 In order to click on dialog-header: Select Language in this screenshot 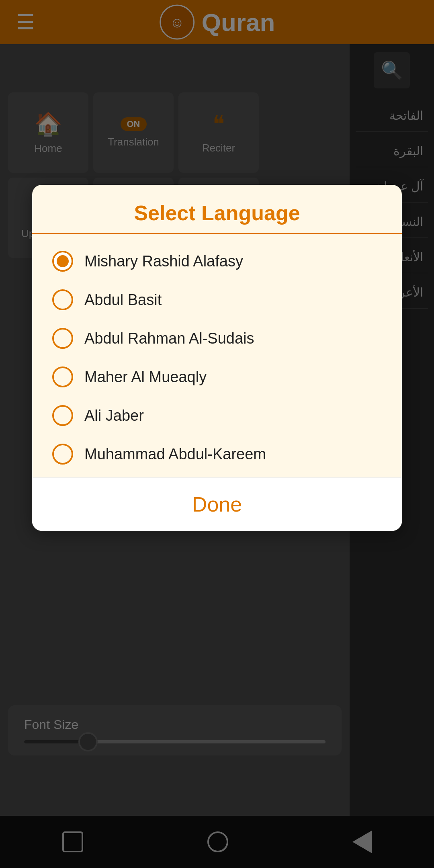, I will do `click(217, 209)`.